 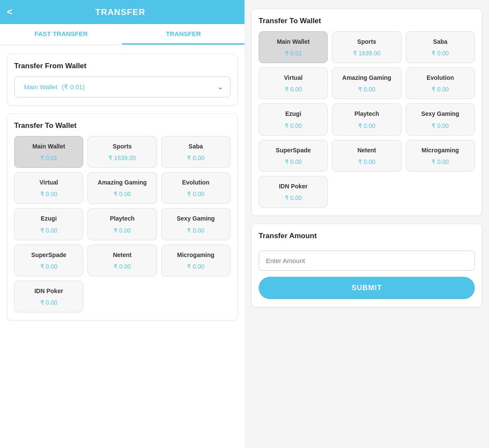 What do you see at coordinates (196, 224) in the screenshot?
I see `wallet-card-sexy-gaming: Sexy Gaming ₹ 0.00` at bounding box center [196, 224].